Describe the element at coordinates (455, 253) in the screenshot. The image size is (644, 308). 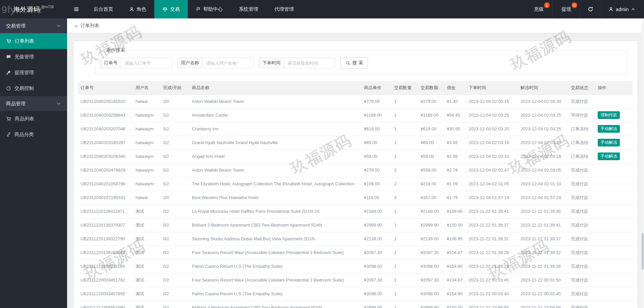
I see `cell-commission: ¥104.87` at that location.